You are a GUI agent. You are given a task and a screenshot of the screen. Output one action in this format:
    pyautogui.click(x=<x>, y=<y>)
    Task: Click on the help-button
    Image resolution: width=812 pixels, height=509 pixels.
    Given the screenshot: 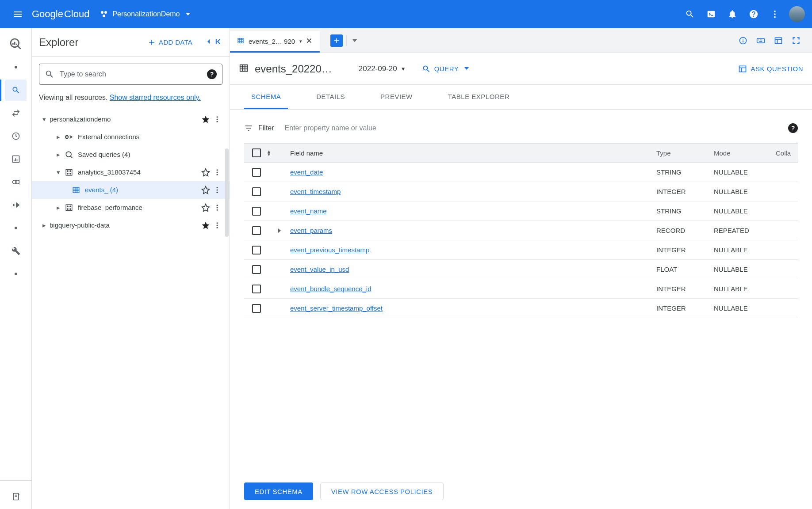 What is the action you would take?
    pyautogui.click(x=754, y=14)
    